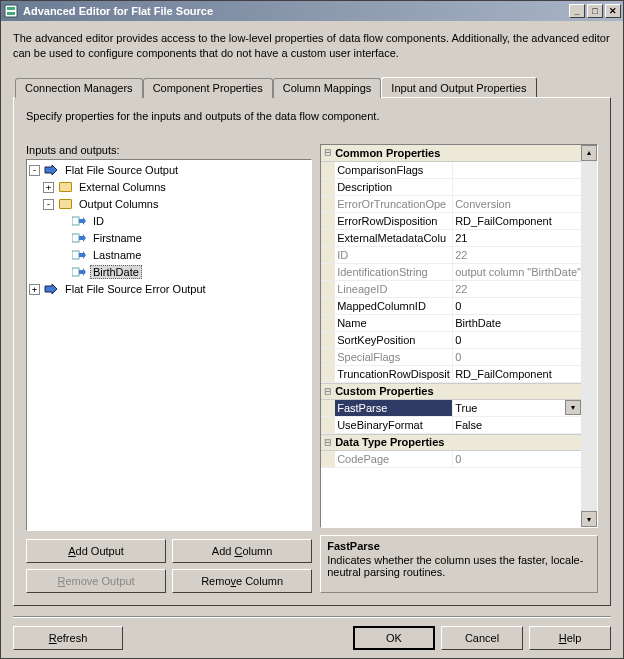 This screenshot has width=624, height=659. I want to click on help-title: FastParse, so click(459, 546).